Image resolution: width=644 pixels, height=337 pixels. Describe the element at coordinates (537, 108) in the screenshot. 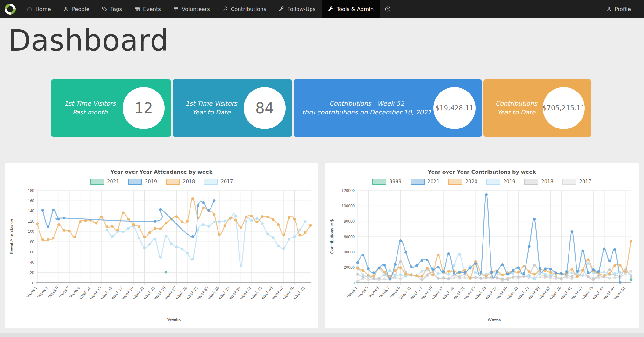

I see `stat-card-contributions-3: ContributionsYear to Date$705,215.11` at that location.